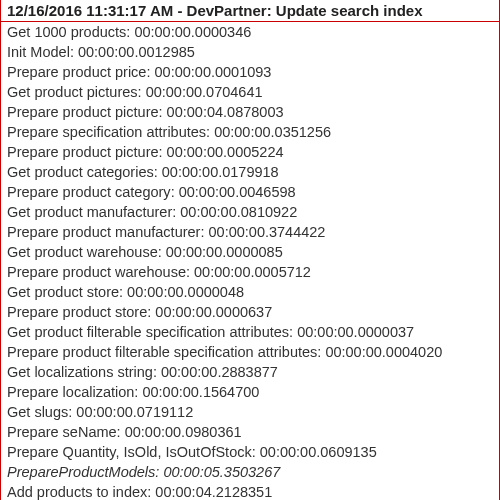 Image resolution: width=500 pixels, height=500 pixels. Describe the element at coordinates (250, 112) in the screenshot. I see `log-row: Prepare product picture00:00:04.0878003` at that location.